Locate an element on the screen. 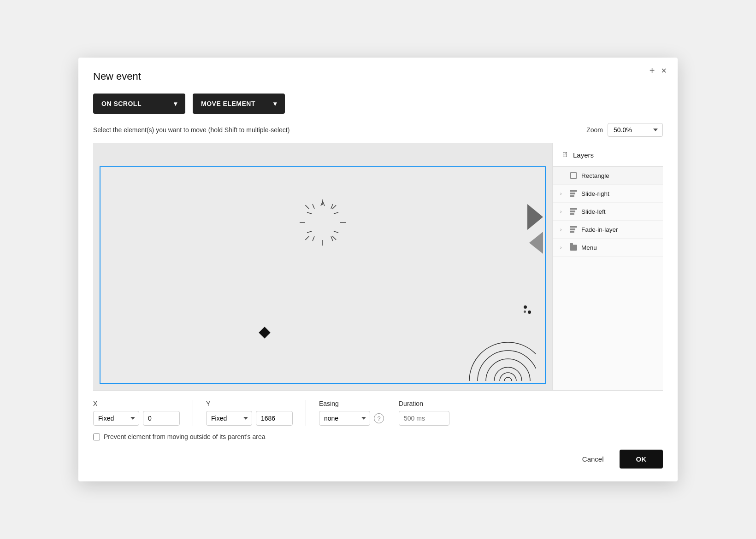 The width and height of the screenshot is (756, 539). dialog-header: New event is located at coordinates (378, 76).